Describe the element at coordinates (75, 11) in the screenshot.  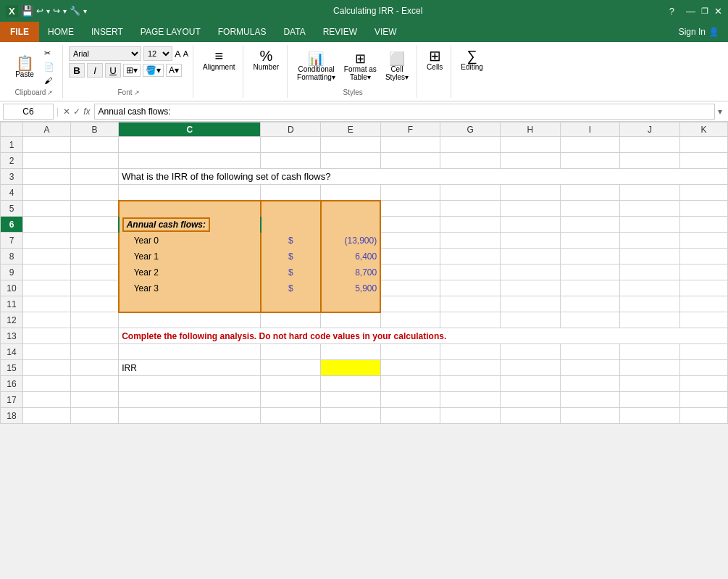
I see `customize-icon: 🔧` at that location.